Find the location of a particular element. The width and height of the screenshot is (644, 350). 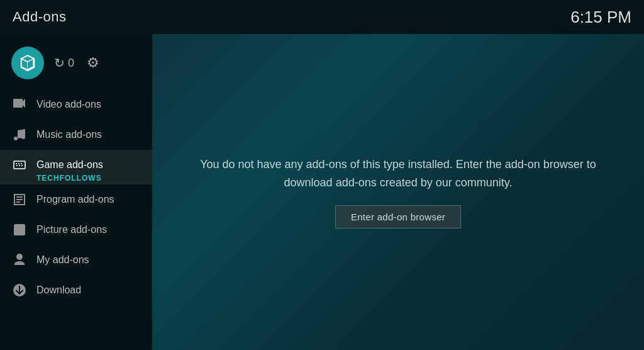

myaddon-label: My add-ons is located at coordinates (89, 260).